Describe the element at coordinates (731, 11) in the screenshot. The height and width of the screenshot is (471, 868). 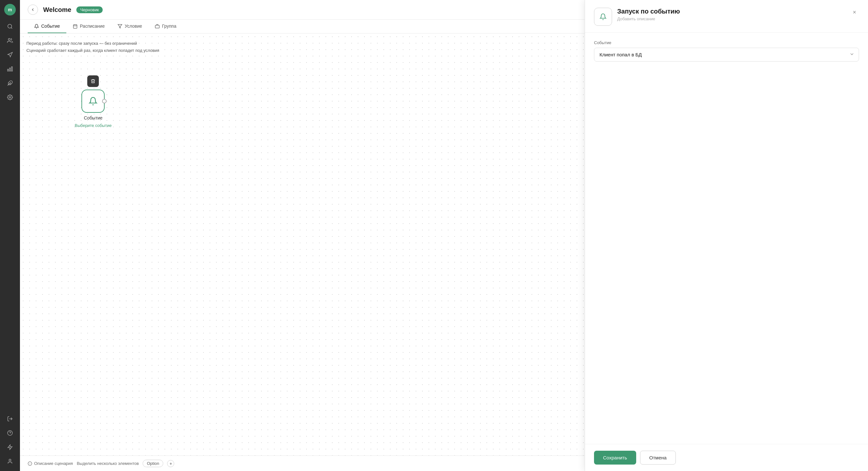
I see `panel-title: Запуск по событию` at that location.